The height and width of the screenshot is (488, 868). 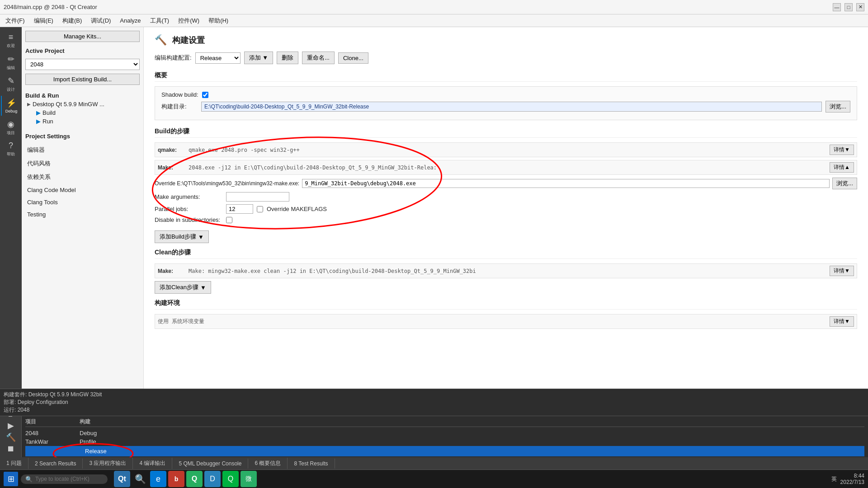 I want to click on tab-test-results: 8 Test Results, so click(x=311, y=464).